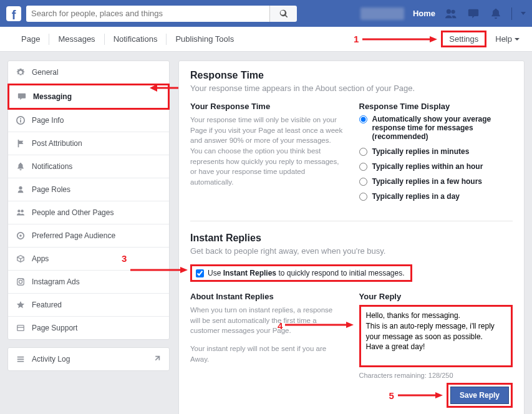 This screenshot has height=414, width=532. What do you see at coordinates (55, 328) in the screenshot?
I see `sidebar-item-label: Page Support` at bounding box center [55, 328].